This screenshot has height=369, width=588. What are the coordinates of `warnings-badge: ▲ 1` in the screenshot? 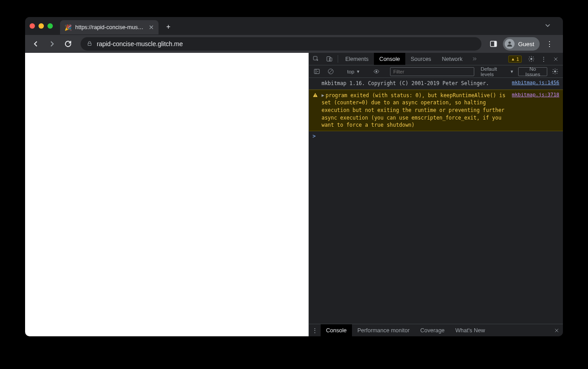 It's located at (515, 59).